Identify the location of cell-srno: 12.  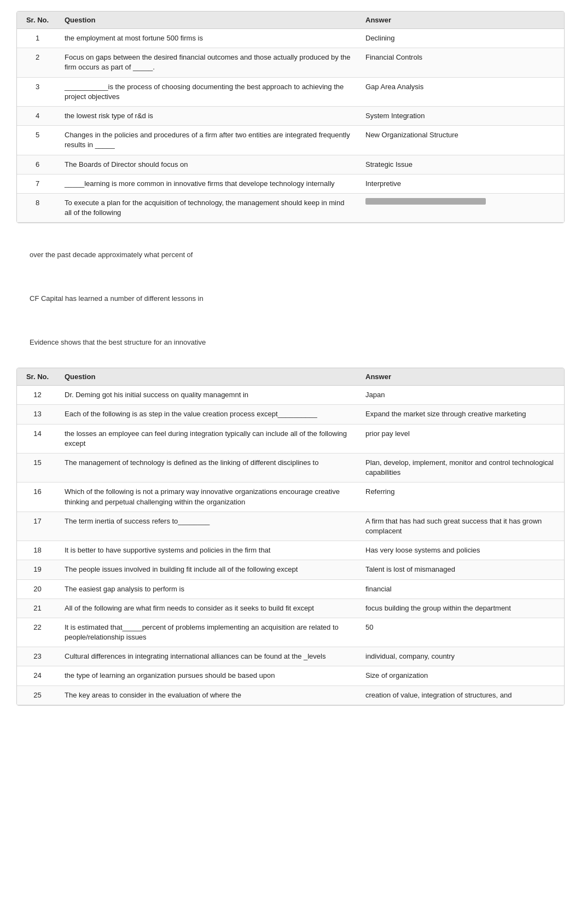
(37, 395).